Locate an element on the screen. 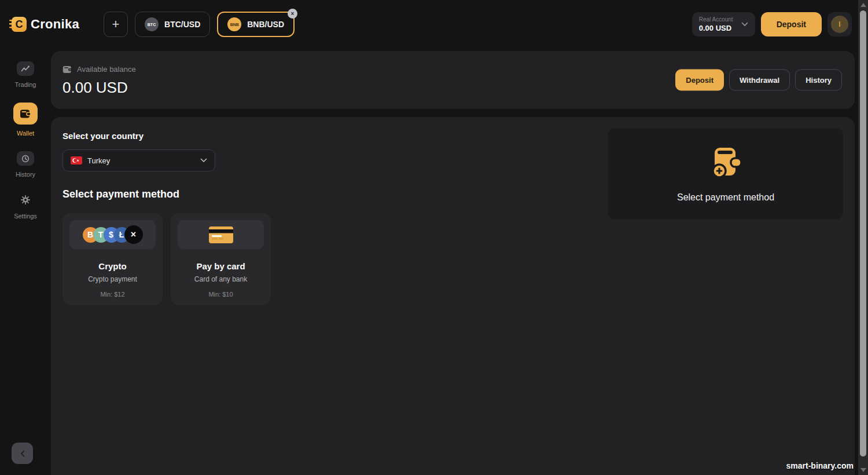  xrp-icon: × is located at coordinates (134, 235).